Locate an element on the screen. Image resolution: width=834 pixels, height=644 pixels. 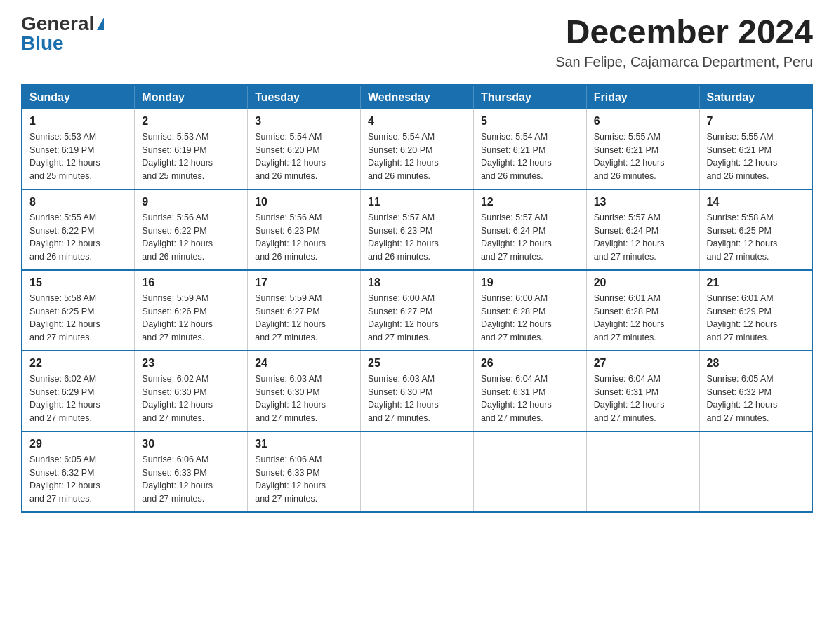
calendar-cell: 29 Sunrise: 6:05 AMSunset: 6:32 PMDaylig… is located at coordinates (79, 471).